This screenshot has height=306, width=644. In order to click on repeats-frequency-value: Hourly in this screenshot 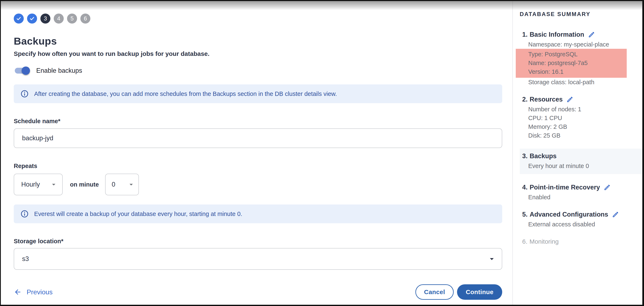, I will do `click(30, 184)`.